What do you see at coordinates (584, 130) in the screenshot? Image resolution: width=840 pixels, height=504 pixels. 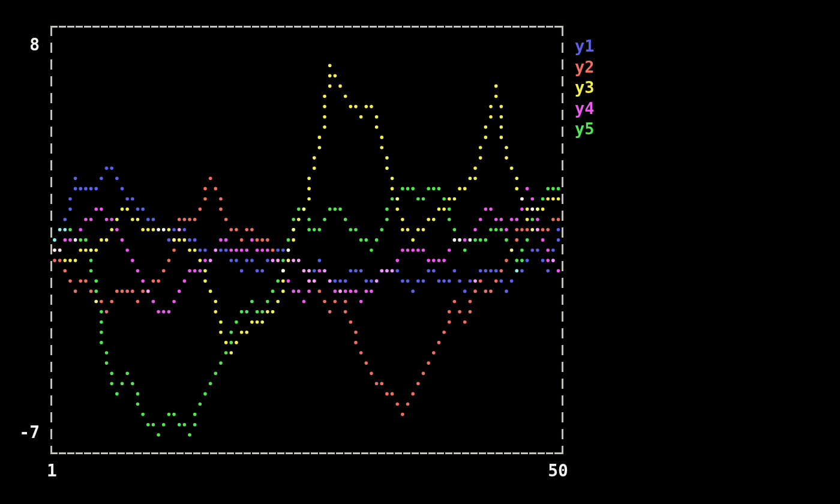 I see `legend-item-y5: y5` at bounding box center [584, 130].